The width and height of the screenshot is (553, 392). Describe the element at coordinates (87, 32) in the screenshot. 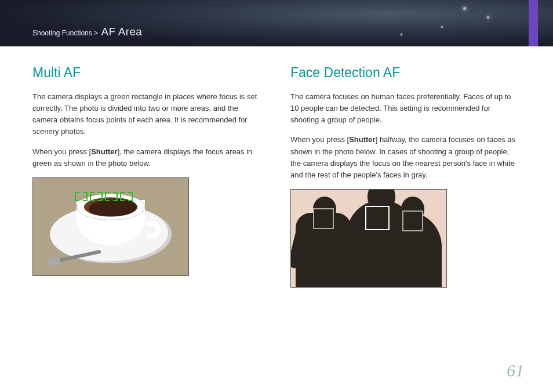

I see `breadcrumb: Shooting Functions > AF Area` at that location.